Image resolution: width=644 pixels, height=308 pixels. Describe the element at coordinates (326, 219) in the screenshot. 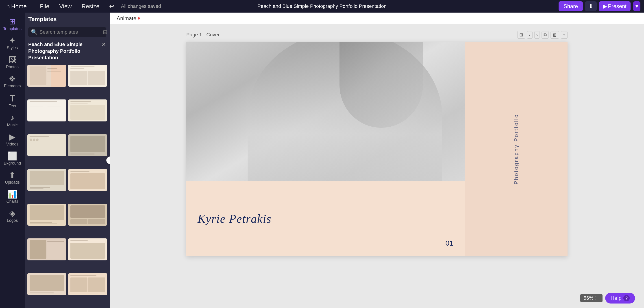

I see `slide-name-area: Kyrie Petrakis 01` at that location.